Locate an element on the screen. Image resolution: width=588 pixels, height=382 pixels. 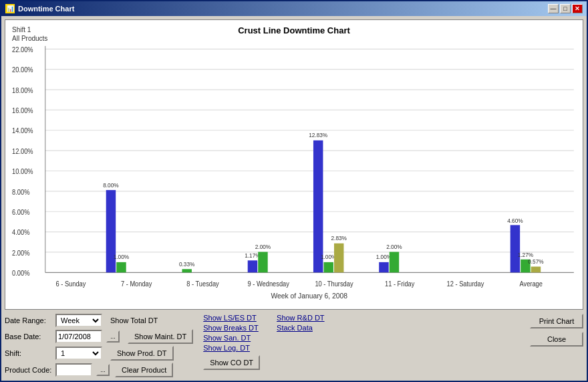
svg-text: 0.00% is located at coordinates (21, 273).